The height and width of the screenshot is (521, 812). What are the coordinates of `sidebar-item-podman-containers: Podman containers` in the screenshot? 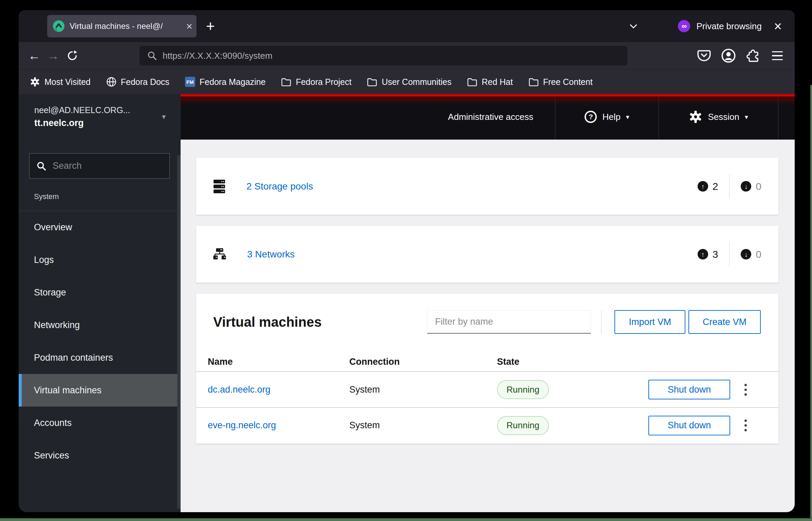 It's located at (100, 358).